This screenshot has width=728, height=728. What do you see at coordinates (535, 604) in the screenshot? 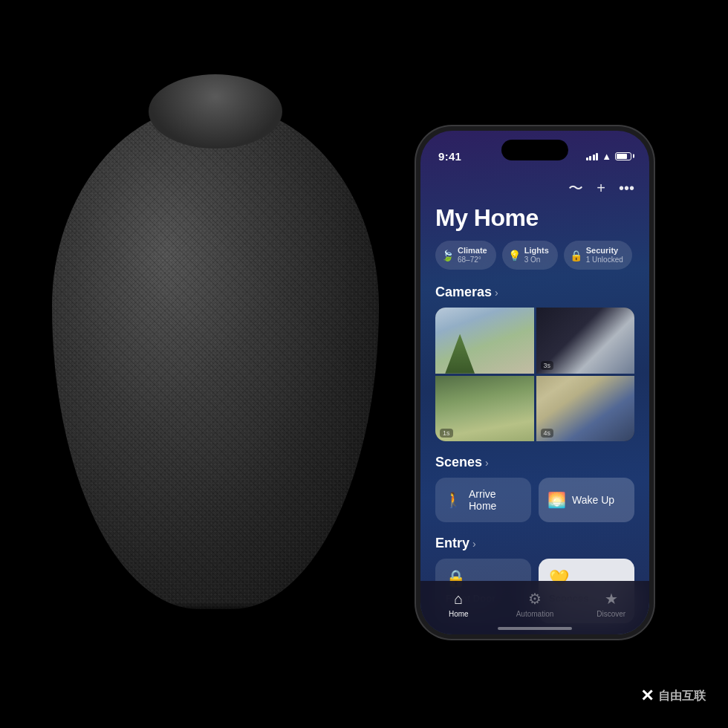
I see `tab-automation: ⚙ Automation` at bounding box center [535, 604].